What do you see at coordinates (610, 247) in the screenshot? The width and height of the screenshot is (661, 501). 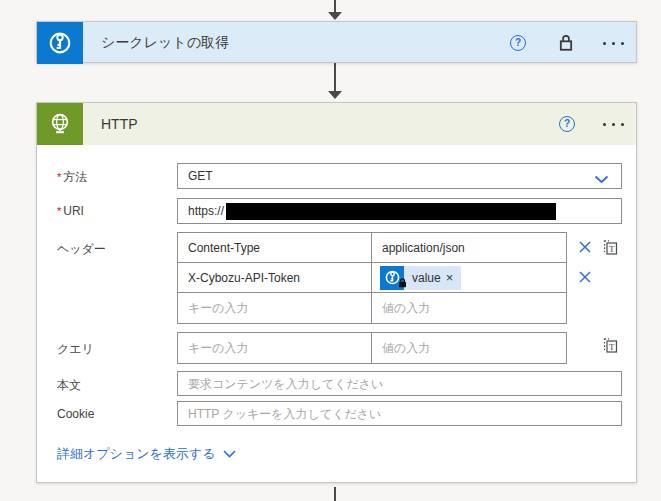 I see `headers-text-mode-icon: T` at bounding box center [610, 247].